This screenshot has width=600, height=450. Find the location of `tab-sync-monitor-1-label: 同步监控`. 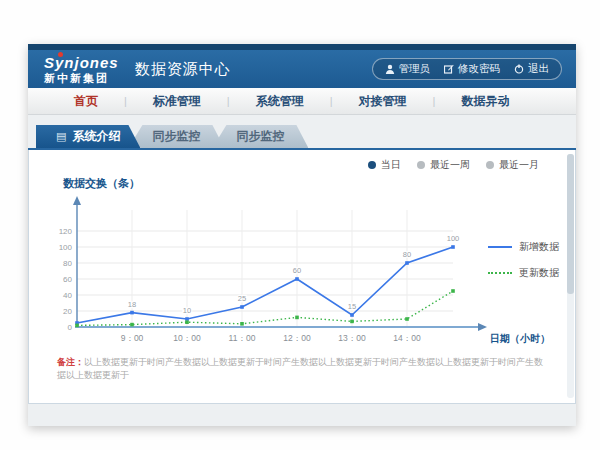

tab-sync-monitor-1-label: 同步监控 is located at coordinates (176, 136).